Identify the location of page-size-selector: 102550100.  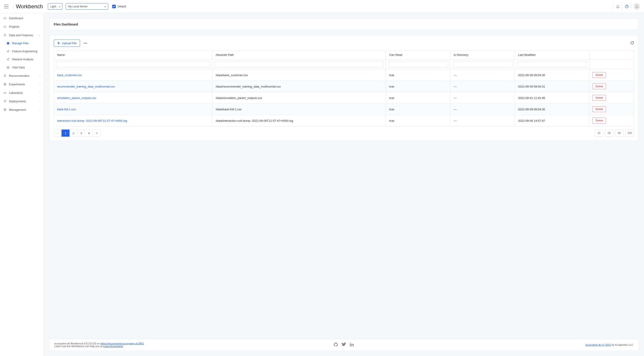
(614, 133).